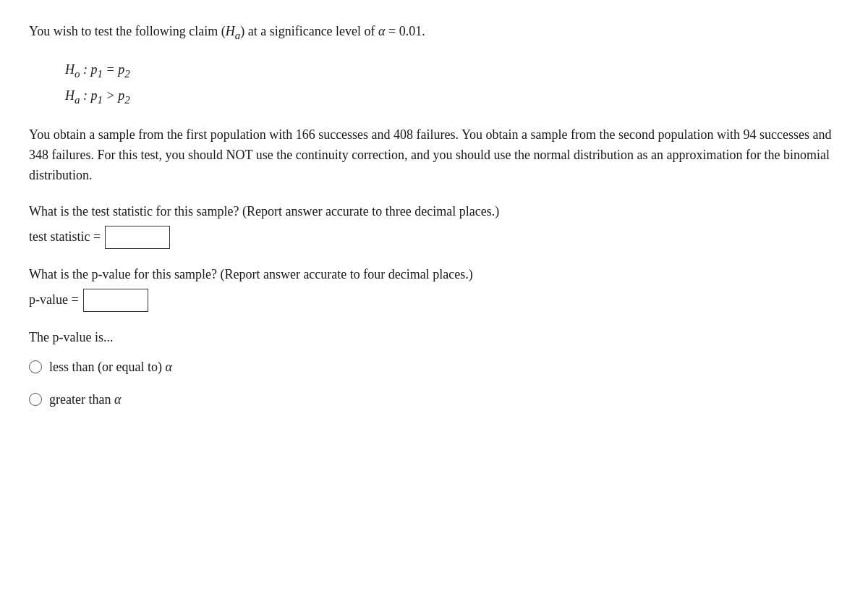  Describe the element at coordinates (452, 84) in the screenshot. I see `hypotheses-block: Ho : p1 = p2 Ha : p1 > p2` at that location.